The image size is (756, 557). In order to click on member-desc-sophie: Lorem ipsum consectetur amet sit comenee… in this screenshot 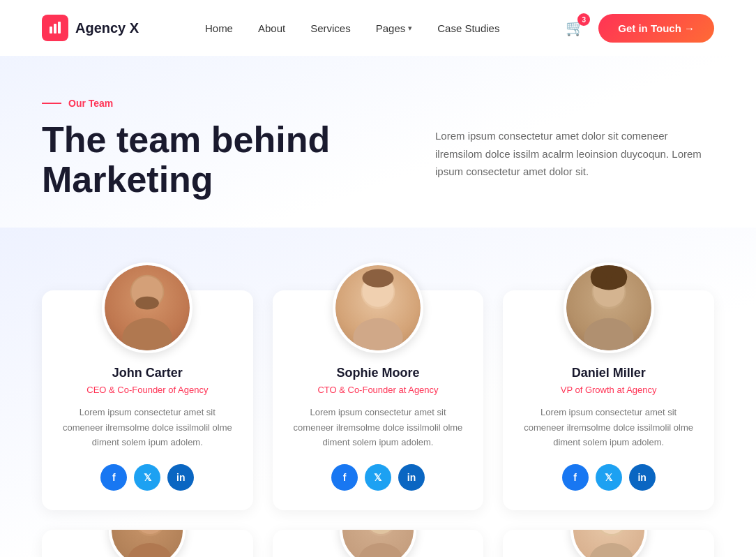, I will do `click(378, 427)`.